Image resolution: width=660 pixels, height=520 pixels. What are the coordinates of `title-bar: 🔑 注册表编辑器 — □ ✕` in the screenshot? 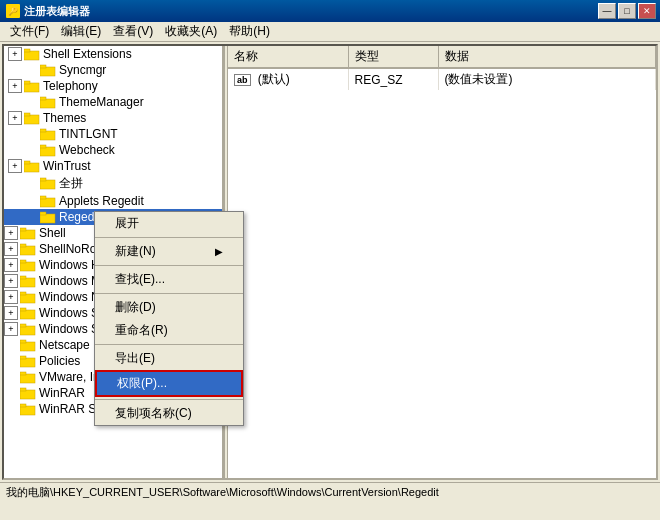 It's located at (330, 11).